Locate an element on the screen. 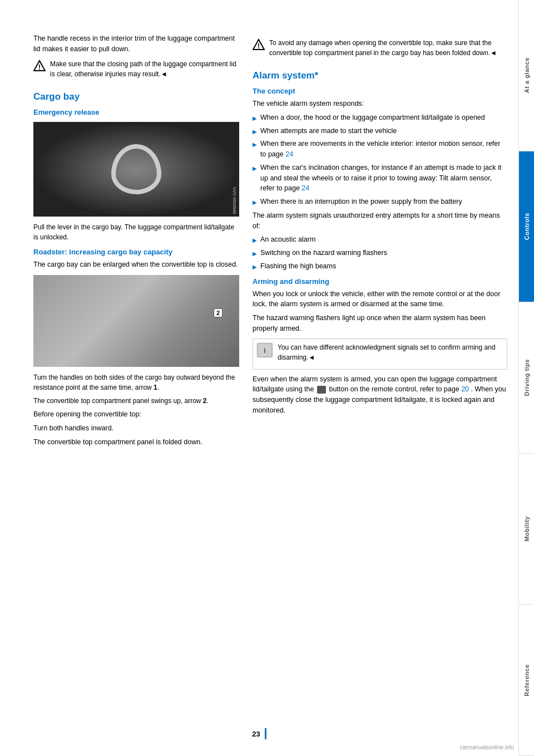 This screenshot has height=756, width=534. roadster-caption6: The convertible top compartment panel is… is located at coordinates (136, 442).